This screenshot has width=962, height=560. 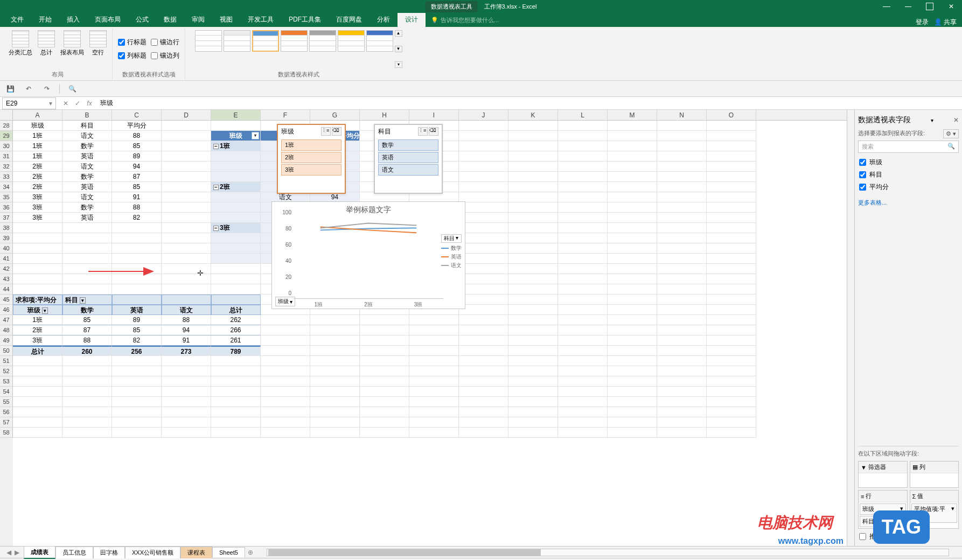 I want to click on cell: 平均分, so click(x=137, y=126).